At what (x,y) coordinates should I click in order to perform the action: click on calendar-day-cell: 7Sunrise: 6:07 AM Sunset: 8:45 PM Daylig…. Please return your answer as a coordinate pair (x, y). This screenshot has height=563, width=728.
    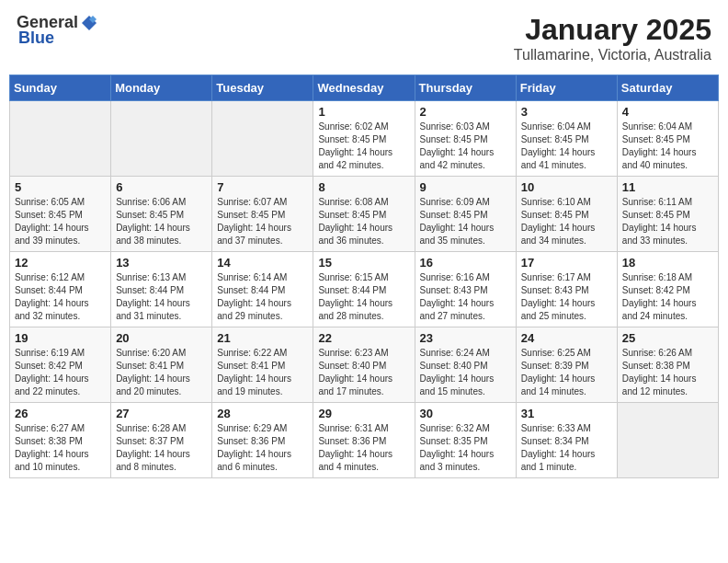
    Looking at the image, I should click on (263, 214).